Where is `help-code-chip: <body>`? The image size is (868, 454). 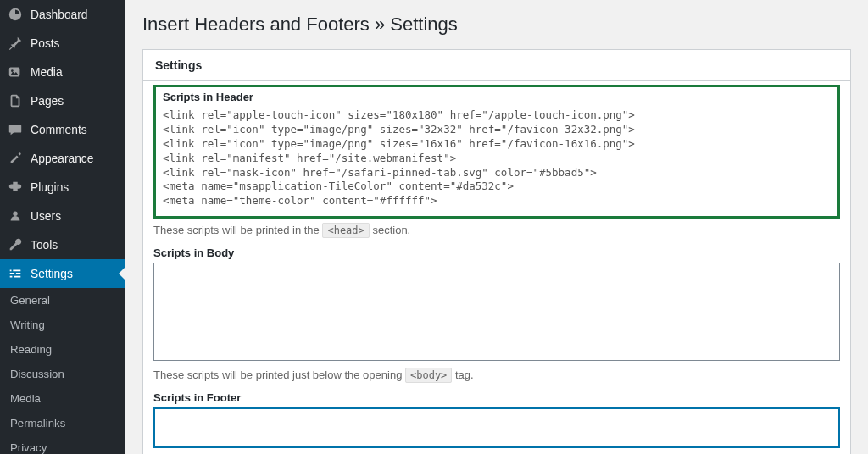
help-code-chip: <body> is located at coordinates (429, 375).